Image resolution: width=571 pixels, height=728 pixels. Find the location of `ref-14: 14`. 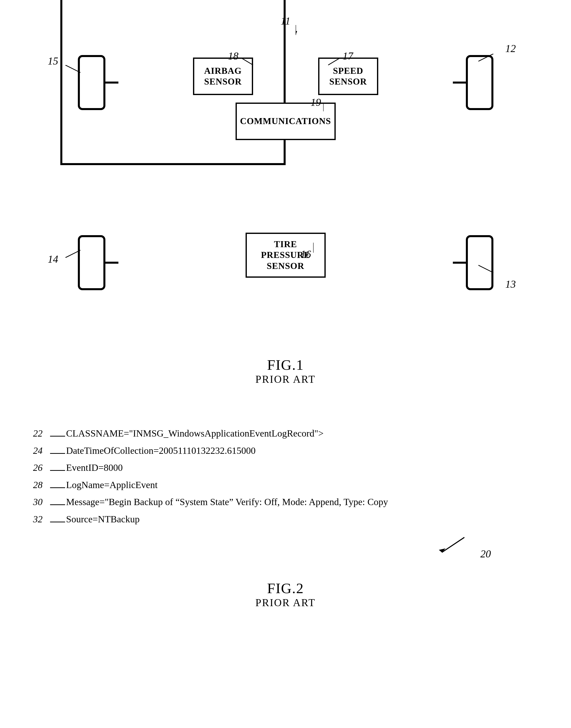

ref-14: 14 is located at coordinates (53, 259).